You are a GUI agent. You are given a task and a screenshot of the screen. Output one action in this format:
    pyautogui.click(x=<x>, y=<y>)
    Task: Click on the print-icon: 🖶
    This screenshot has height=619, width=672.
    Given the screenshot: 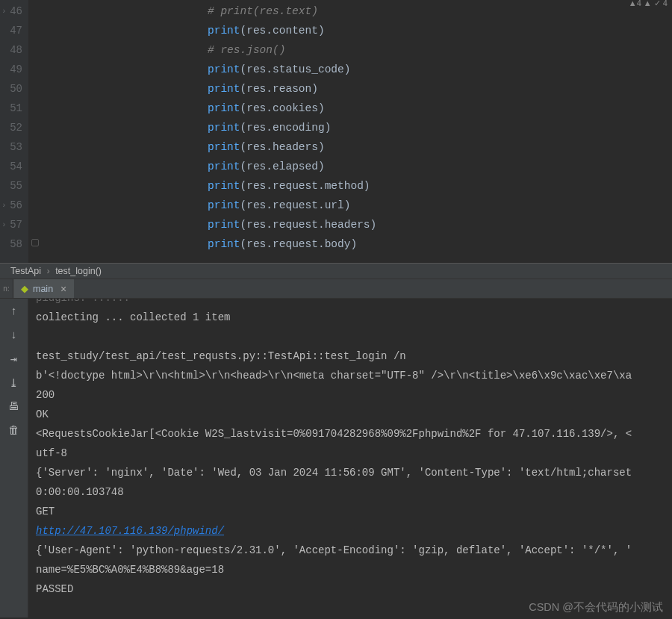 What is the action you would take?
    pyautogui.click(x=14, y=407)
    